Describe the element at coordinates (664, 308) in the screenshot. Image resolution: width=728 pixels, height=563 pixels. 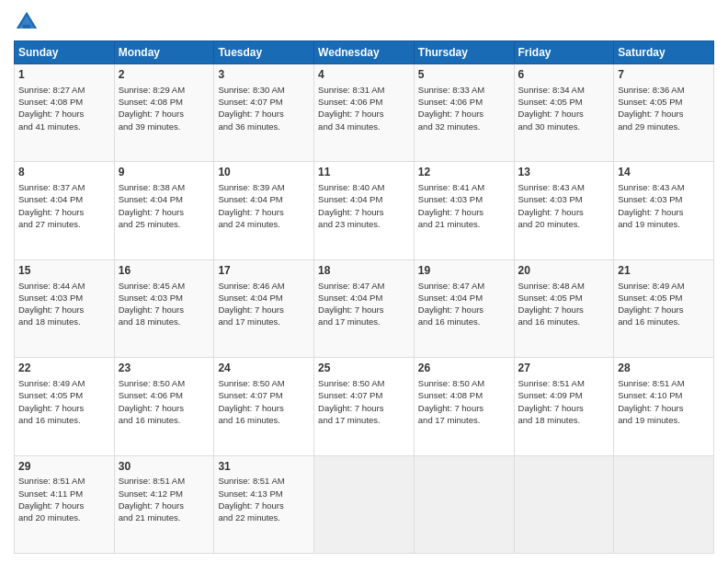
I see `calendar-cell: 21Sunrise: 8:49 AMSunset: 4:05 PMDayligh…` at that location.